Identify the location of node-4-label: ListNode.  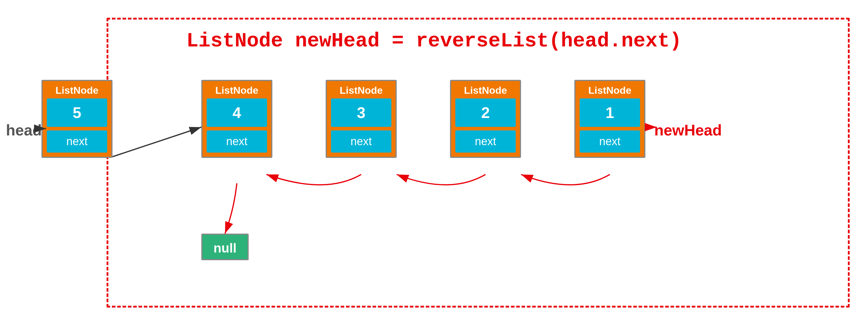
(237, 90).